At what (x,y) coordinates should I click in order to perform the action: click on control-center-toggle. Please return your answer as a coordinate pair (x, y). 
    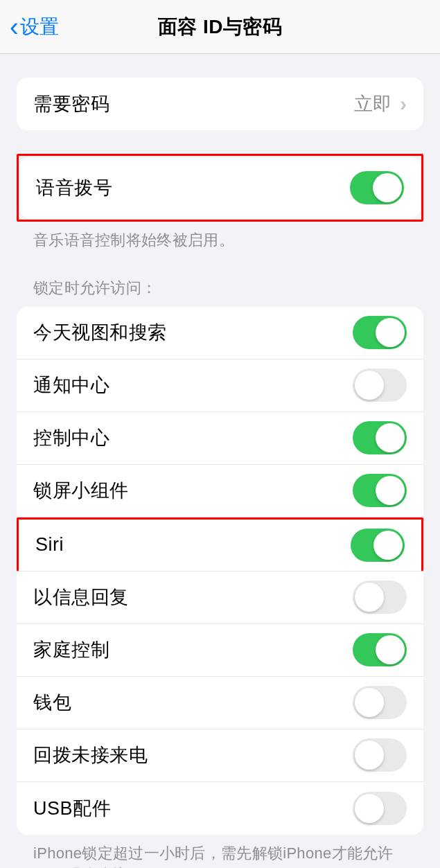
    Looking at the image, I should click on (380, 438).